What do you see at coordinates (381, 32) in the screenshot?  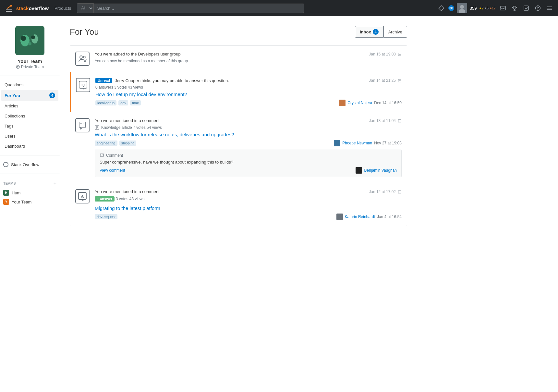 I see `header-actions: Inbox 4 Archive` at bounding box center [381, 32].